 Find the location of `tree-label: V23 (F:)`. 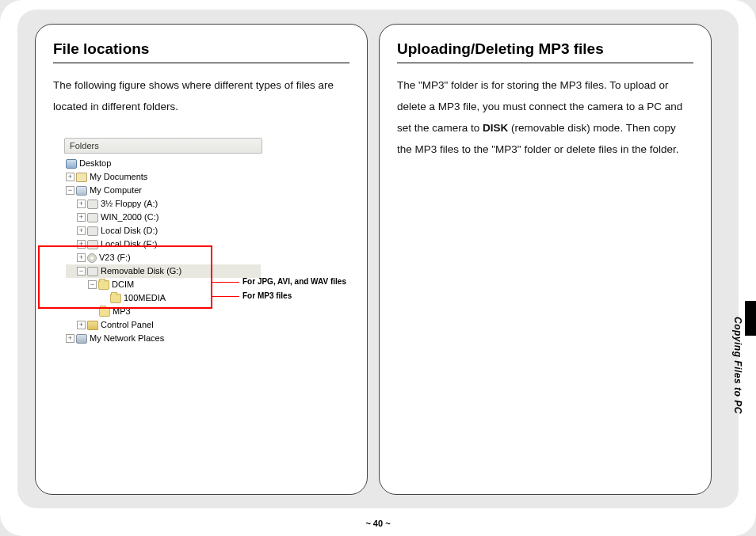

tree-label: V23 (F:) is located at coordinates (115, 258).